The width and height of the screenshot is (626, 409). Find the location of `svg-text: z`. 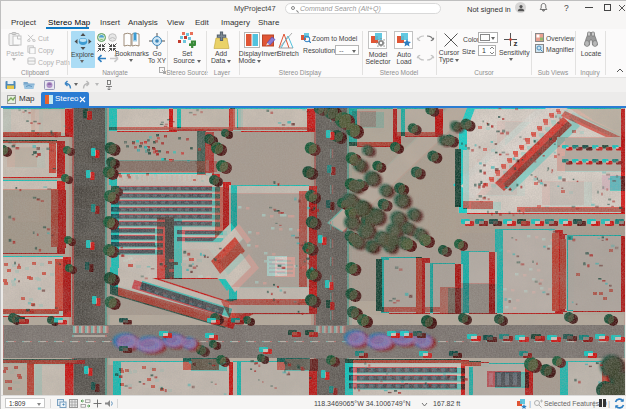

svg-text: z is located at coordinates (516, 44).